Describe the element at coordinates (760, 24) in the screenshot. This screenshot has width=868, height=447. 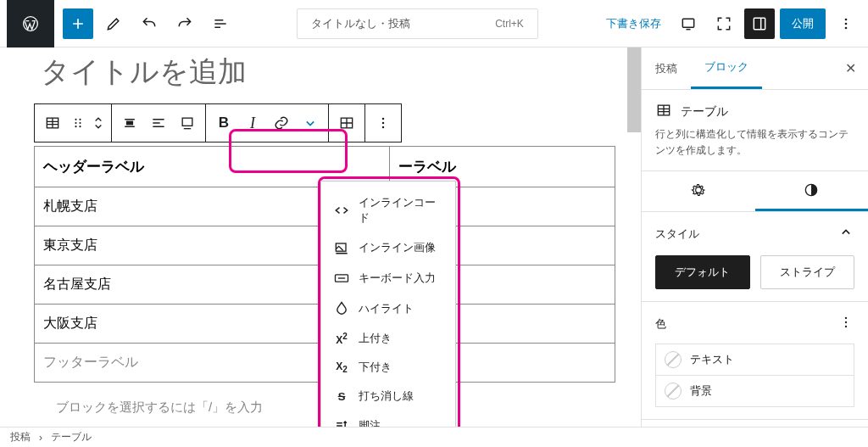
I see `settings-sidebar-toggle` at that location.